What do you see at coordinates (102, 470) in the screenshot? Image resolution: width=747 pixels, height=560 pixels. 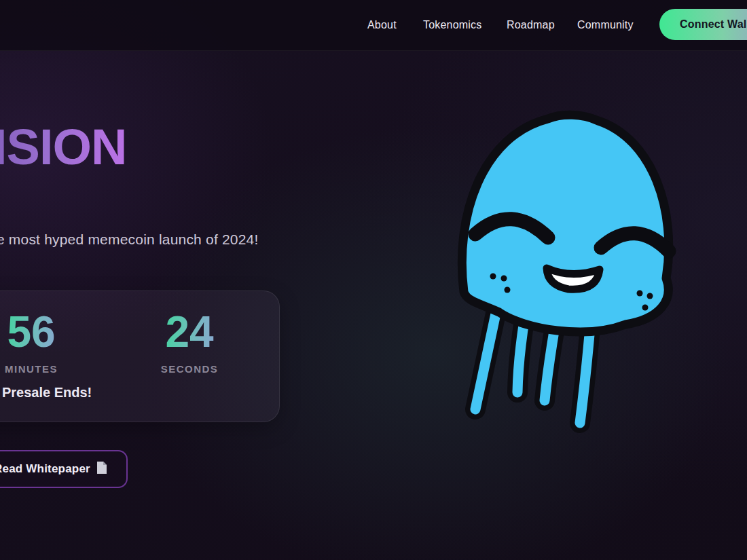 I see `document-icon` at bounding box center [102, 470].